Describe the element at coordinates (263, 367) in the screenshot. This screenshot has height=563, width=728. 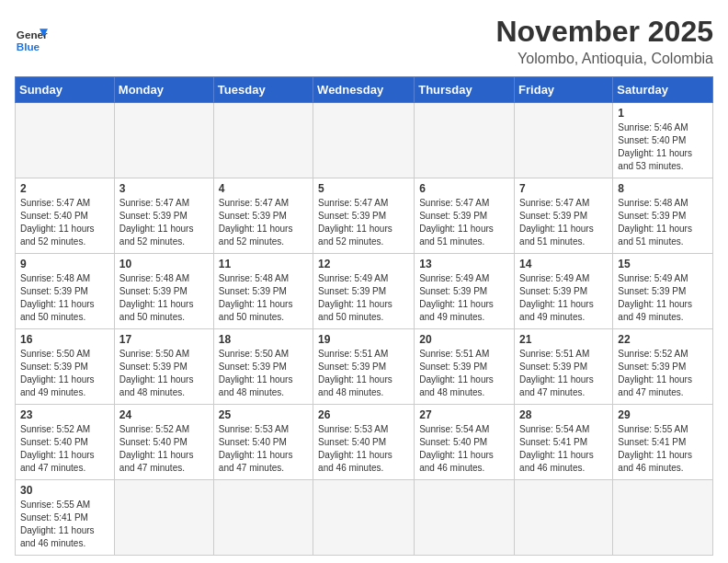
I see `calendar-cell: 18Sunrise: 5:50 AMSunset: 5:39 PMDayligh…` at that location.